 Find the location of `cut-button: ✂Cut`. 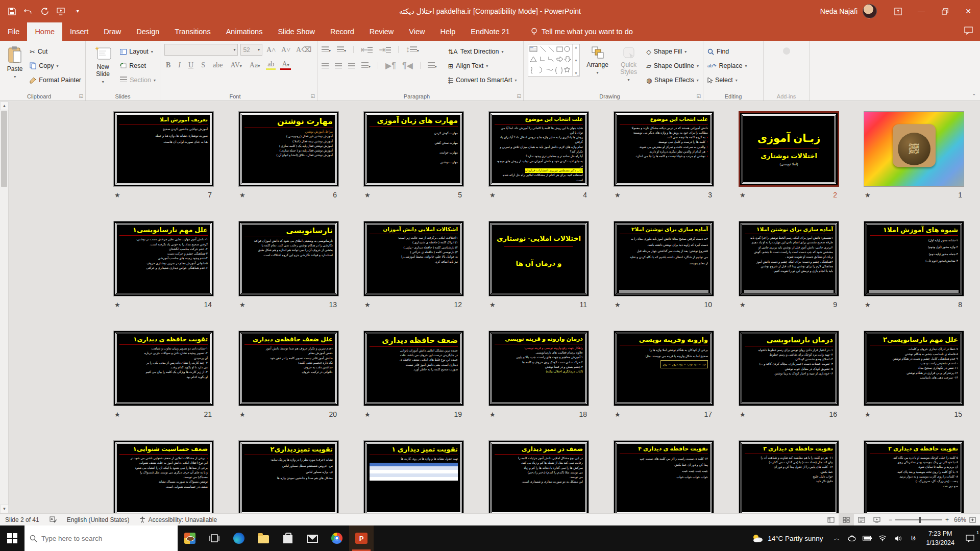

cut-button: ✂Cut is located at coordinates (55, 52).